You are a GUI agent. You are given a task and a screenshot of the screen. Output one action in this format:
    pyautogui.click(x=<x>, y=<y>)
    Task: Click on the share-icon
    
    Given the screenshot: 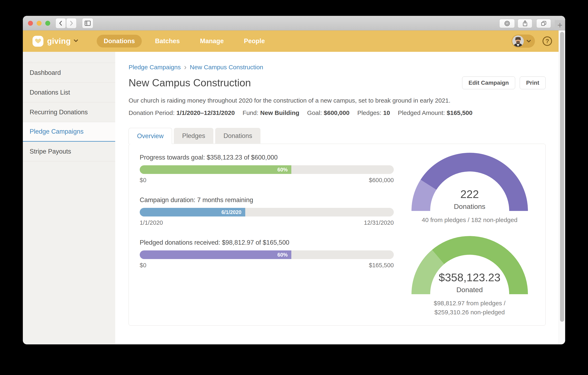 What is the action you would take?
    pyautogui.click(x=525, y=23)
    